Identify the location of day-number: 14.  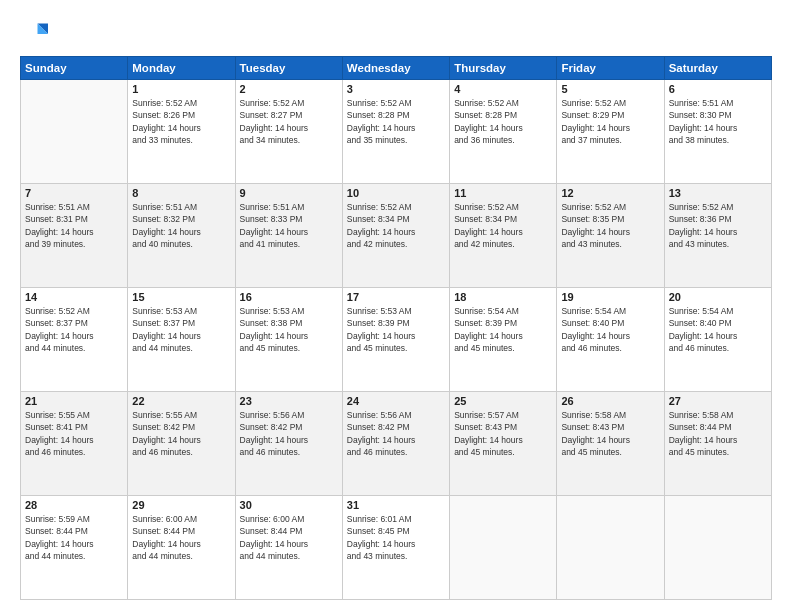
(74, 297).